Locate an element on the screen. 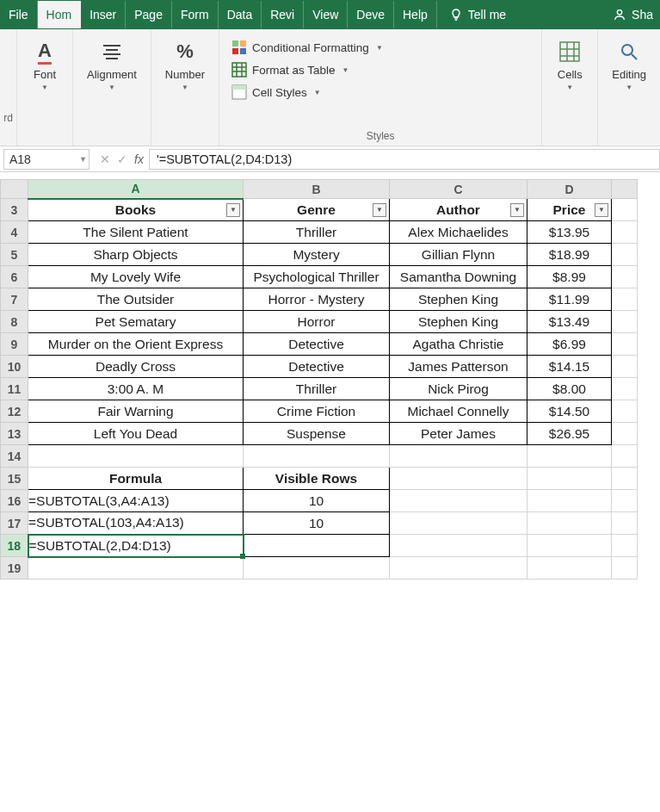 Image resolution: width=660 pixels, height=812 pixels. table-cell-book: 3:00 A. M is located at coordinates (136, 389).